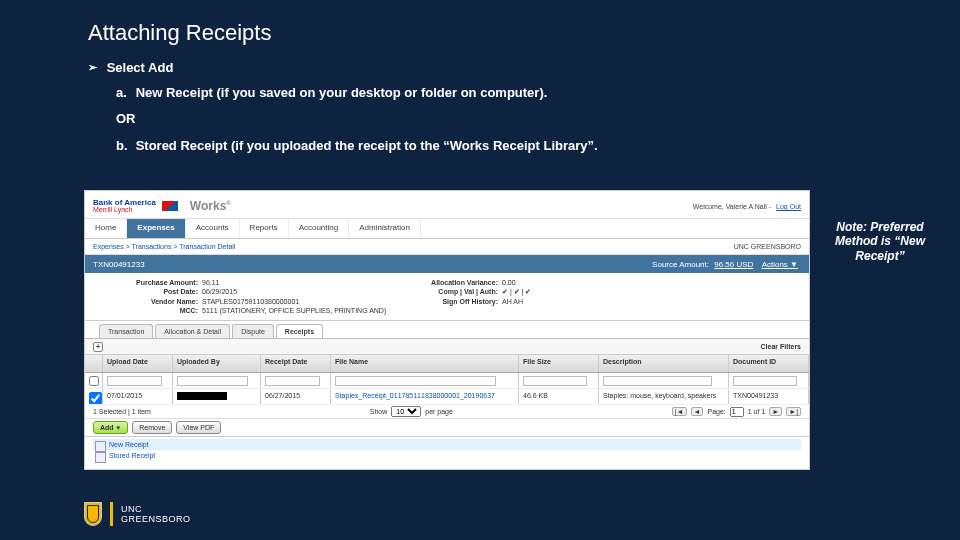 The width and height of the screenshot is (960, 540). I want to click on user-line: Welcome, Valerie A Nall - Log Out, so click(747, 206).